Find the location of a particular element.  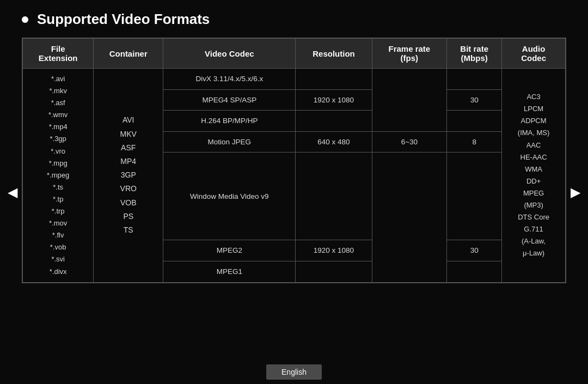

right-arrow-icon: ▶ is located at coordinates (575, 192).